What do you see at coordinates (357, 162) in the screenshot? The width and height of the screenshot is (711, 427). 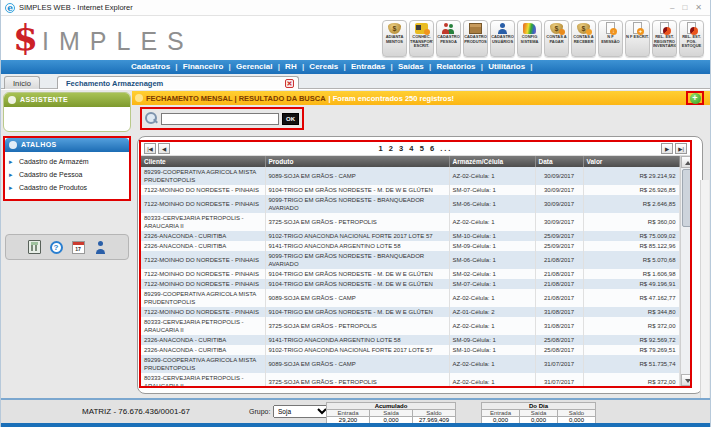 I see `column-header-produto: Produto` at bounding box center [357, 162].